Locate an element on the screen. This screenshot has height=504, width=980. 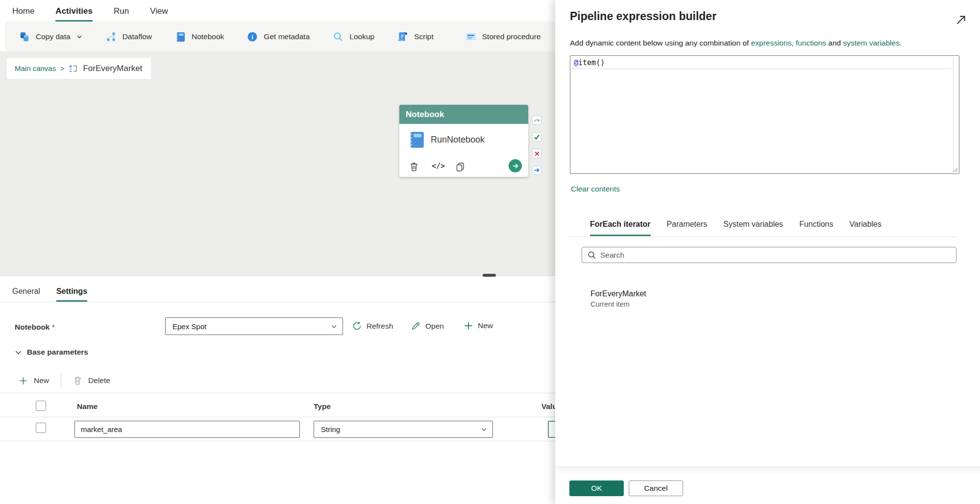
menu-item-run: Run is located at coordinates (122, 14).